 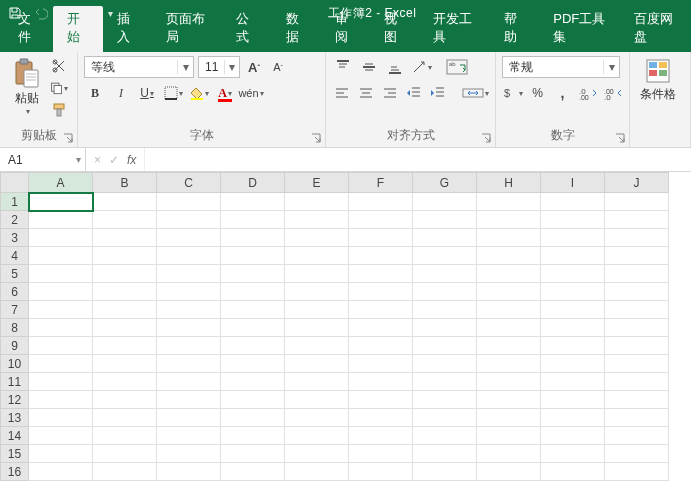 What do you see at coordinates (59, 88) in the screenshot?
I see `copy-icon: ▾` at bounding box center [59, 88].